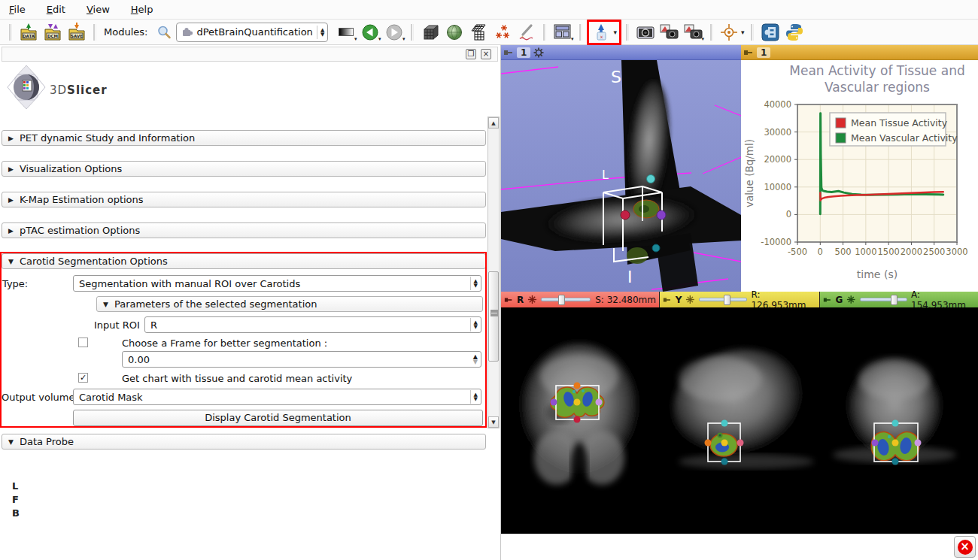  What do you see at coordinates (471, 54) in the screenshot?
I see `float-panel-icon: ❐` at bounding box center [471, 54].